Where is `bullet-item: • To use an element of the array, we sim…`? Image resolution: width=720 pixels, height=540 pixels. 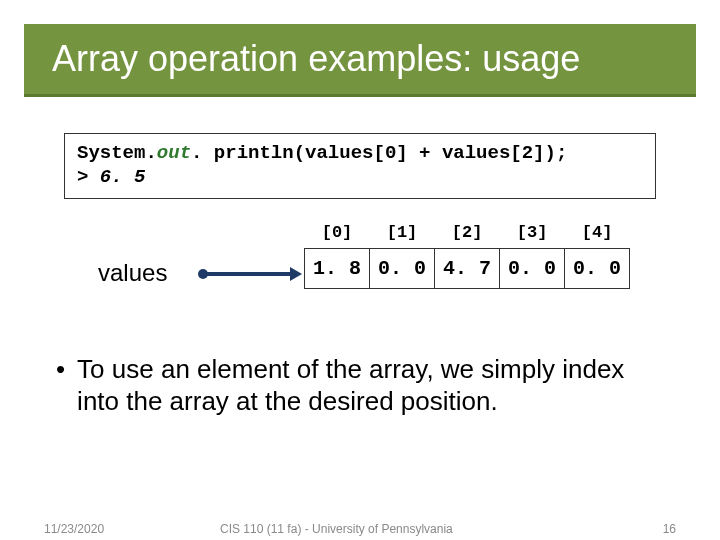 bullet-item: • To use an element of the array, we sim… is located at coordinates (360, 386).